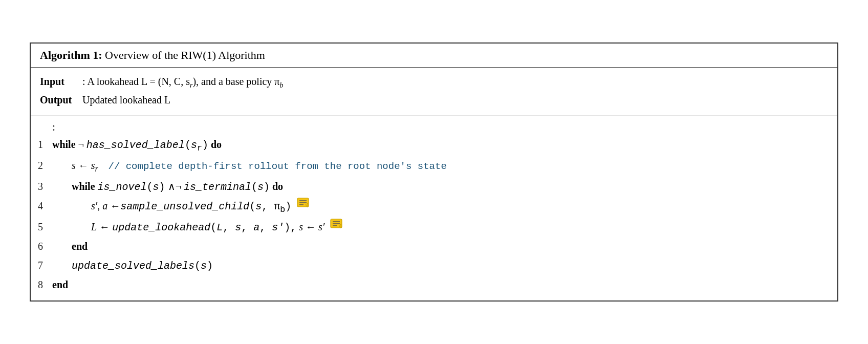 This screenshot has width=868, height=344. I want to click on output-label: Output, so click(59, 100).